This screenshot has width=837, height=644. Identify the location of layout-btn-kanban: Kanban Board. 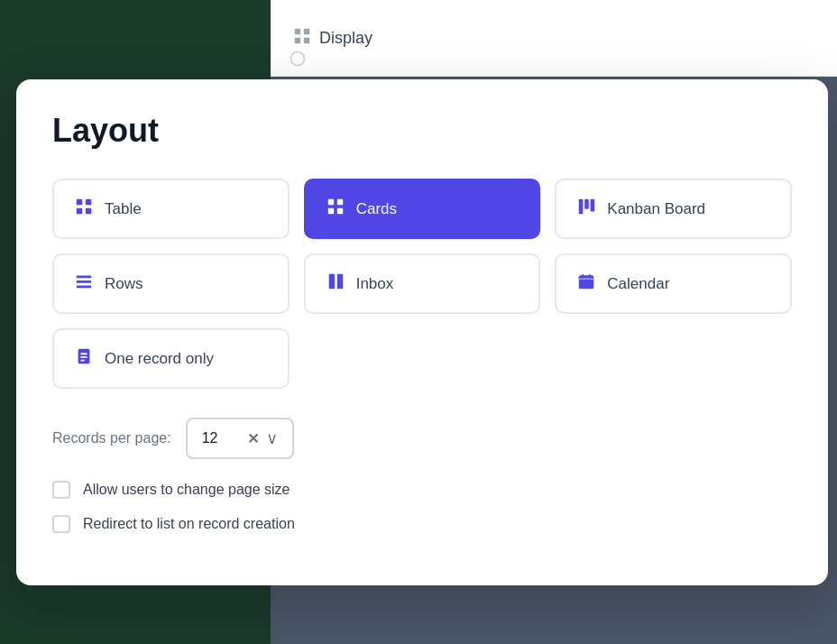
(673, 209).